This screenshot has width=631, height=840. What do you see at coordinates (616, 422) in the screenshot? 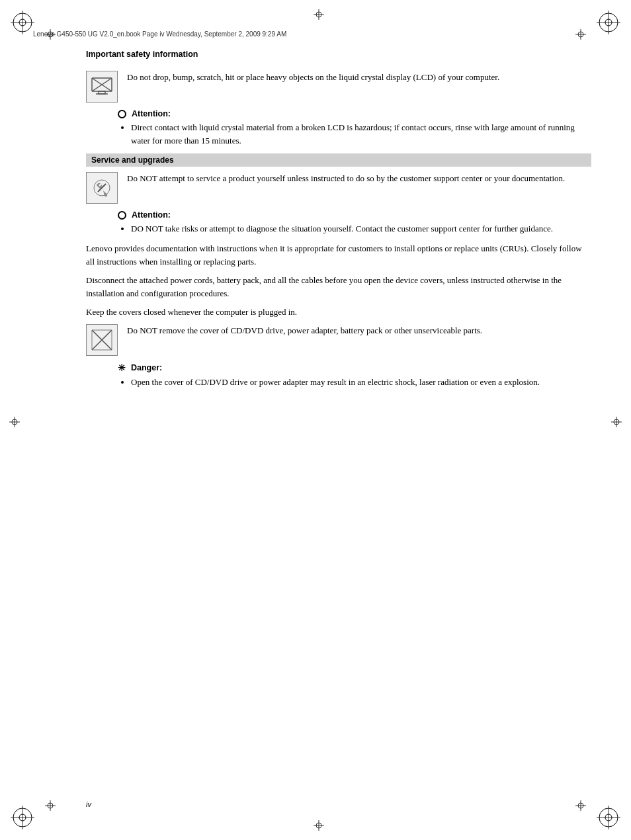
I see `cross-mid-right` at bounding box center [616, 422].